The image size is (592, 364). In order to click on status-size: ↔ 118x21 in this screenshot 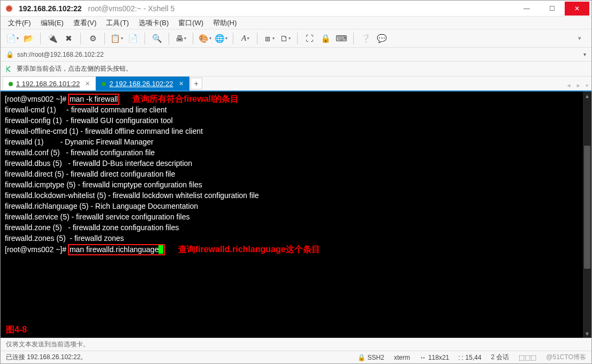, I will do `click(435, 358)`.